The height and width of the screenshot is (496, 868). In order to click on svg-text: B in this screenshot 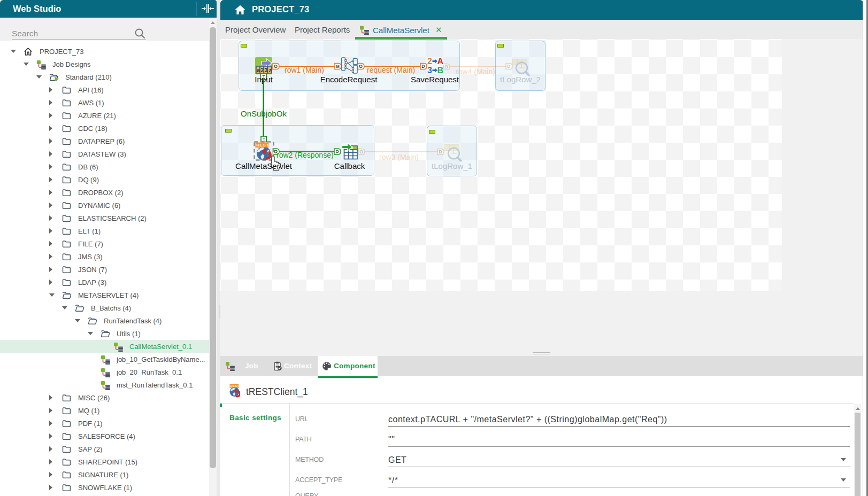, I will do `click(441, 71)`.